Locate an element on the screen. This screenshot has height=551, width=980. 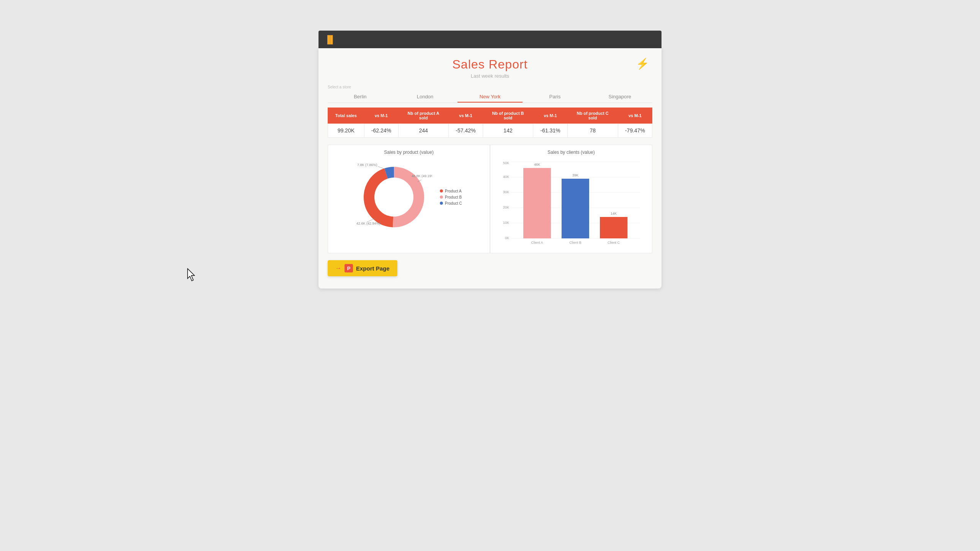
bar-chart-title: Sales by clients (value) is located at coordinates (571, 152).